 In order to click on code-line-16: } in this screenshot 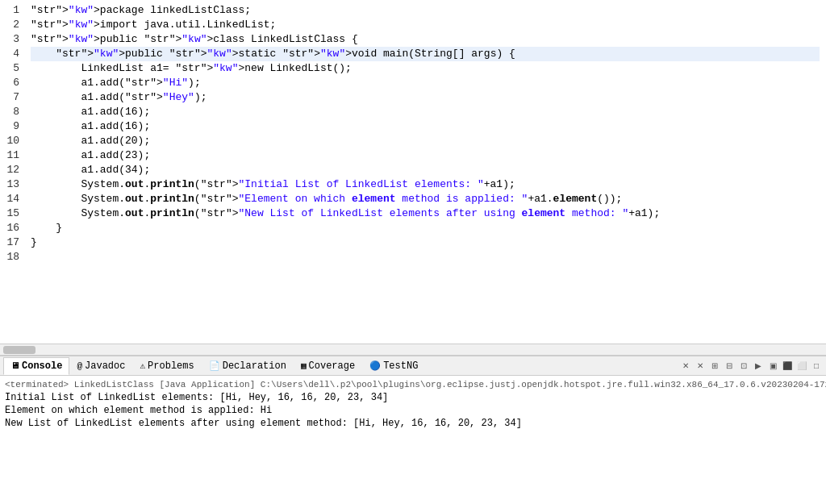, I will do `click(425, 228)`.